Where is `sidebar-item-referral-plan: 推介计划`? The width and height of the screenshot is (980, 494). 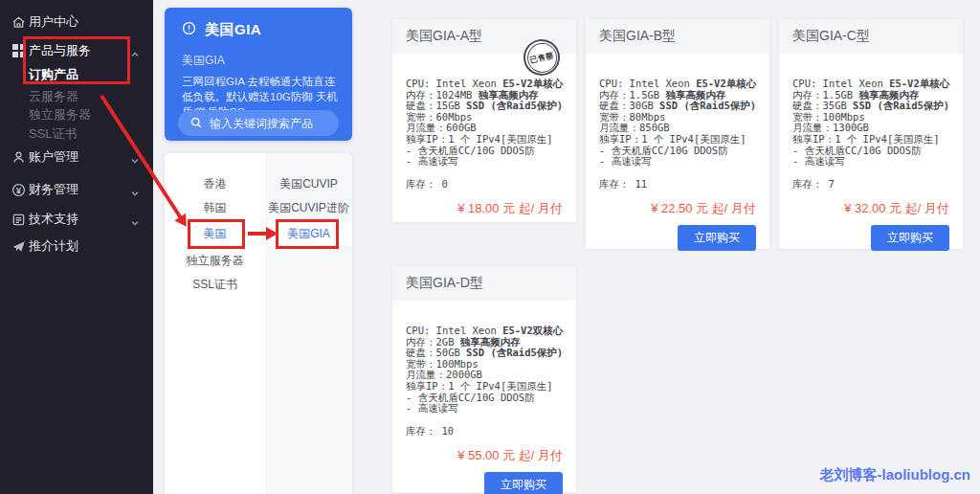 sidebar-item-referral-plan: 推介计划 is located at coordinates (77, 246).